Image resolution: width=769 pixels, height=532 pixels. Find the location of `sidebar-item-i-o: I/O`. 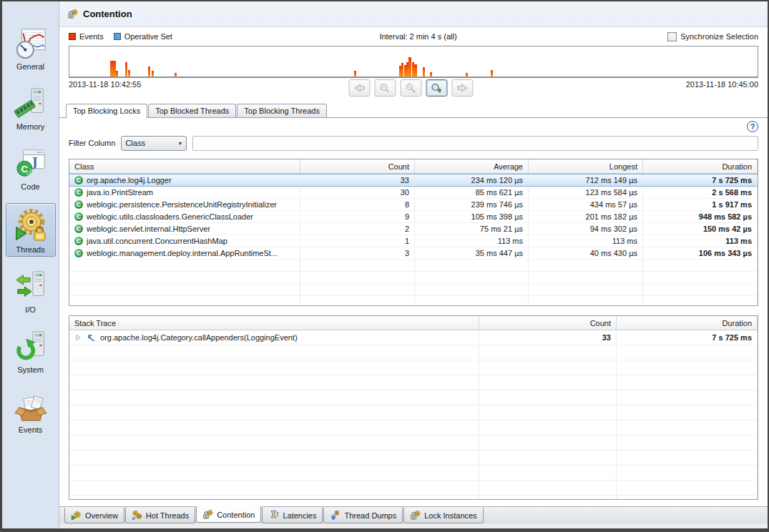

sidebar-item-i-o: I/O is located at coordinates (31, 292).